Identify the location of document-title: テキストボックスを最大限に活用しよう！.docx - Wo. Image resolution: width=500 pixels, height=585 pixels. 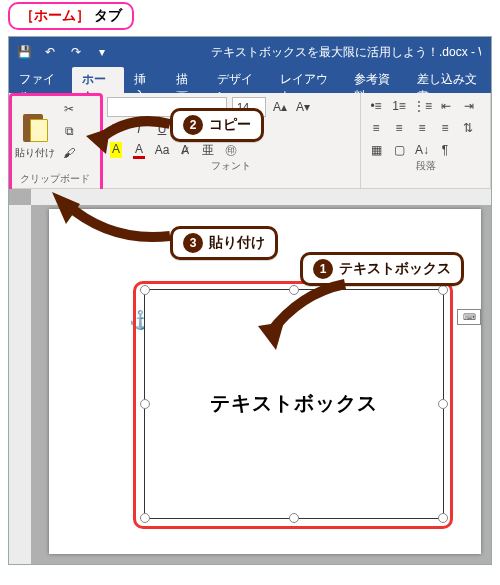
(346, 52).